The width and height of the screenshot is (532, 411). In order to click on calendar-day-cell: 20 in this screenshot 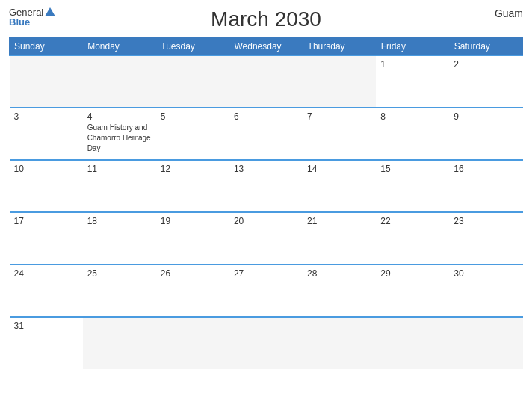, I will do `click(266, 238)`.